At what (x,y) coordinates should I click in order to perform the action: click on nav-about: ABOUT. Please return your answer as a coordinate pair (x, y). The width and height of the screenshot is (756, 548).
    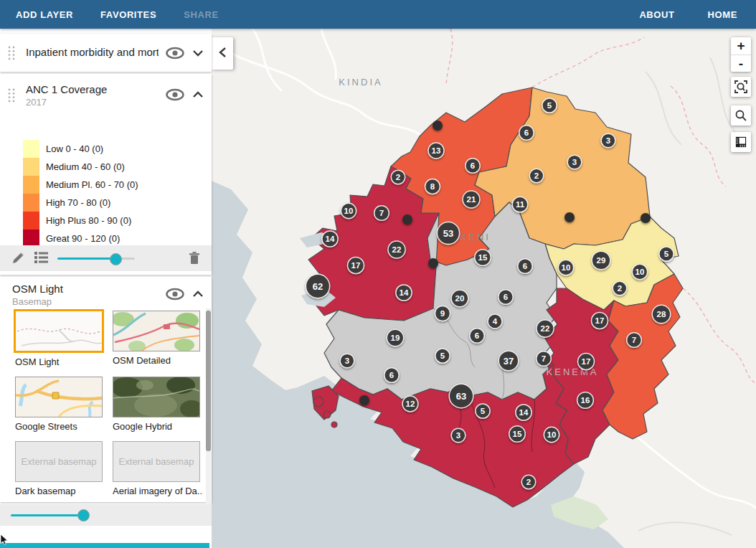
    Looking at the image, I should click on (657, 14).